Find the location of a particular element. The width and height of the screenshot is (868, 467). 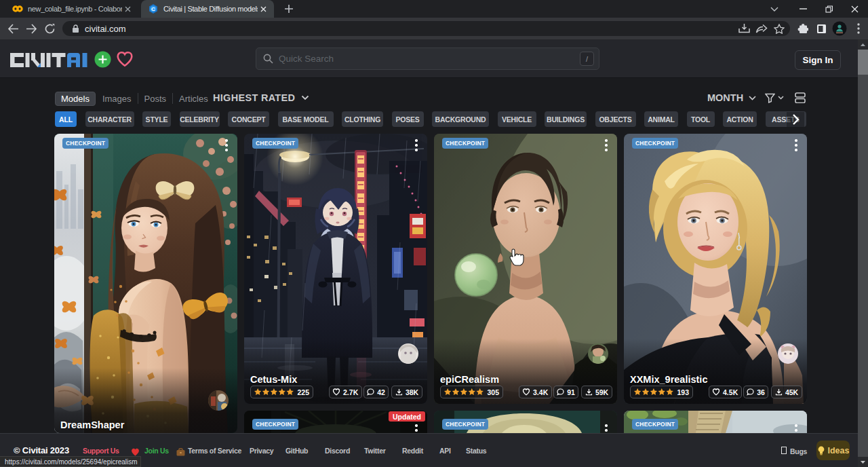

svg-text: C is located at coordinates (153, 10).